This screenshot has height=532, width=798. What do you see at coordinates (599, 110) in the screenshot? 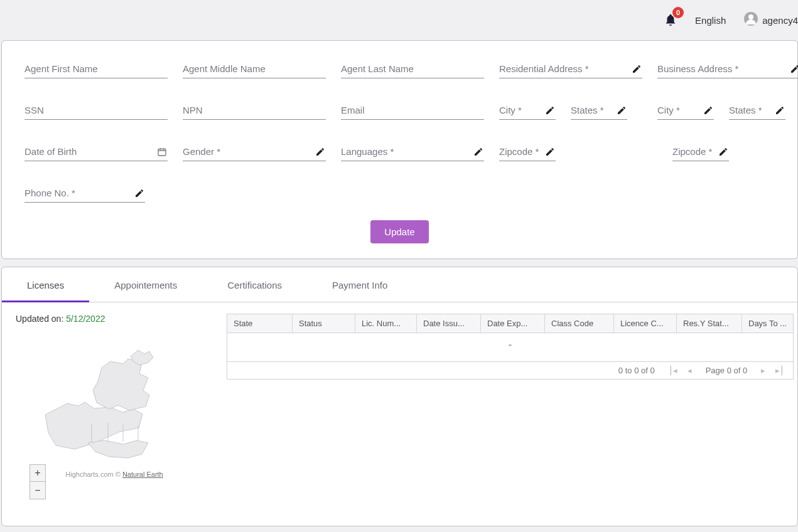
I see `res-states-field: States *` at bounding box center [599, 110].